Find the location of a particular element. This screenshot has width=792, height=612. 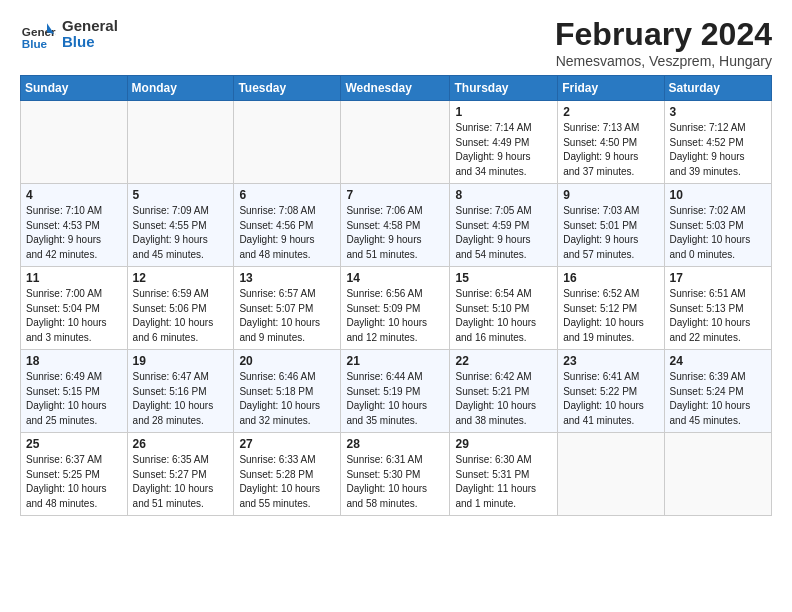

calendar-cell: 1Sunrise: 7:14 AM Sunset: 4:49 PM Daylig… is located at coordinates (504, 142).